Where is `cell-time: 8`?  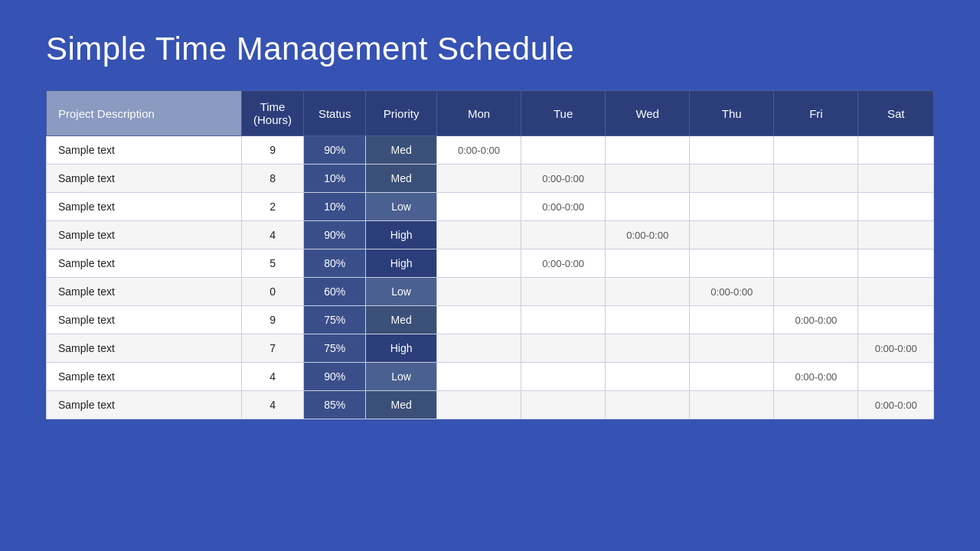 cell-time: 8 is located at coordinates (273, 179).